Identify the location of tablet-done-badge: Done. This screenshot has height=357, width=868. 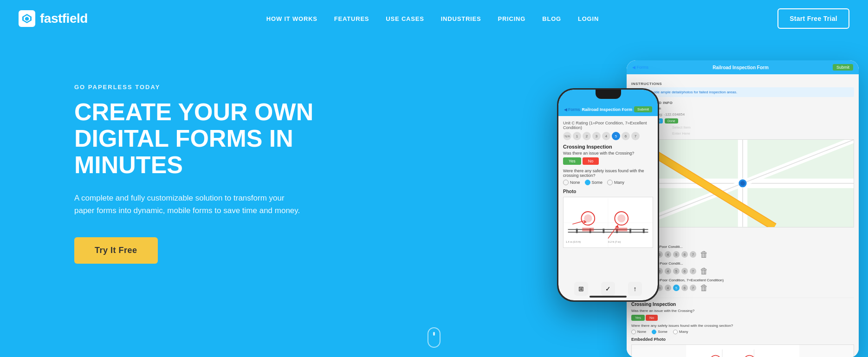
(671, 121).